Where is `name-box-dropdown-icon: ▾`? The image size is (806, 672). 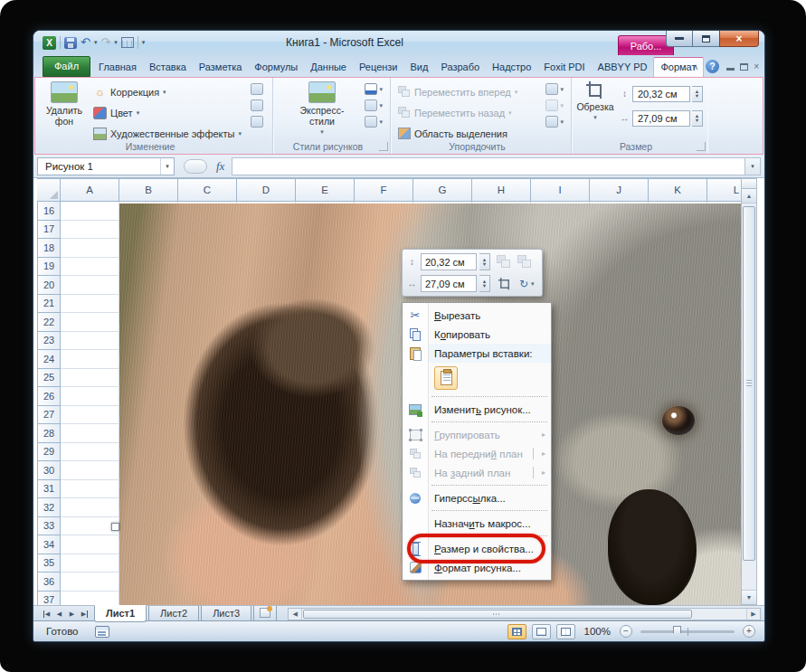
name-box-dropdown-icon: ▾ is located at coordinates (166, 166).